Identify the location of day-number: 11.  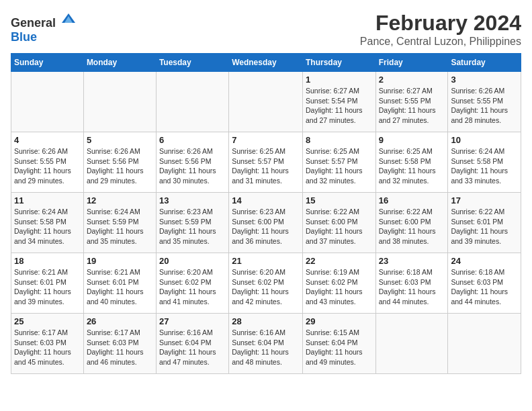
(47, 200).